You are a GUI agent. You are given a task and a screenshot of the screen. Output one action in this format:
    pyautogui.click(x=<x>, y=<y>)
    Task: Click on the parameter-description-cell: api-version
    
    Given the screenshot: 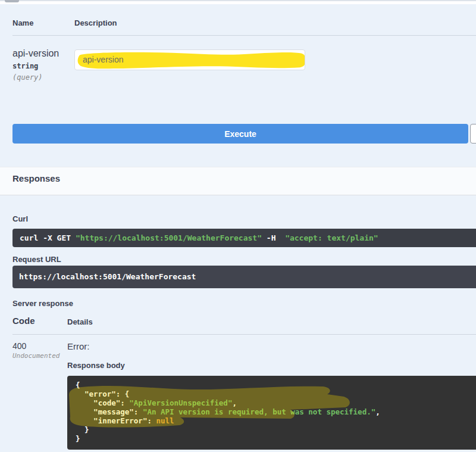 What is the action you would take?
    pyautogui.click(x=275, y=64)
    